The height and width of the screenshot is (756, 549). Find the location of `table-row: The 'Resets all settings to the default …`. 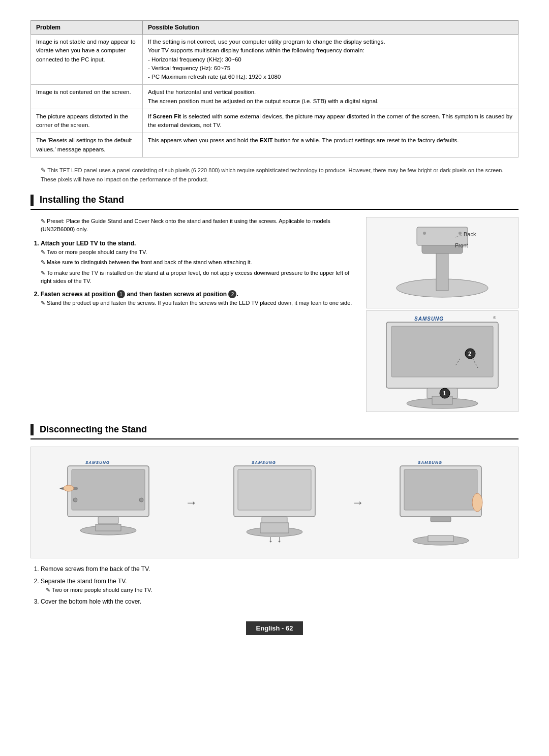

table-row: The 'Resets all settings to the default … is located at coordinates (274, 145).